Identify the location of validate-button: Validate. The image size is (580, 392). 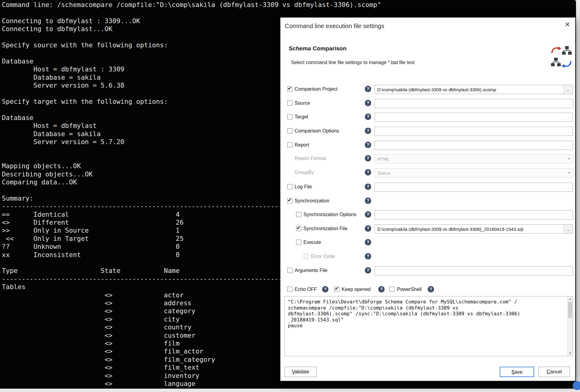
(300, 372).